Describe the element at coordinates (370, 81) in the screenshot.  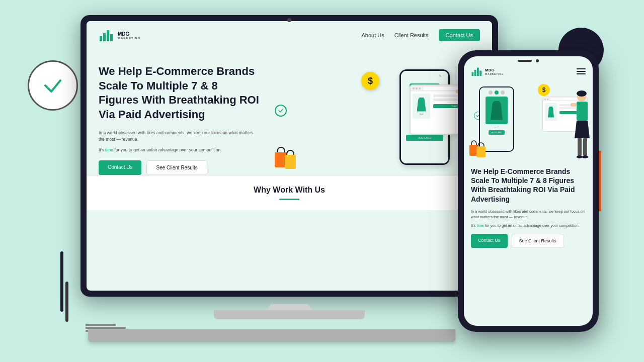
I see `dollar-badge: $` at that location.